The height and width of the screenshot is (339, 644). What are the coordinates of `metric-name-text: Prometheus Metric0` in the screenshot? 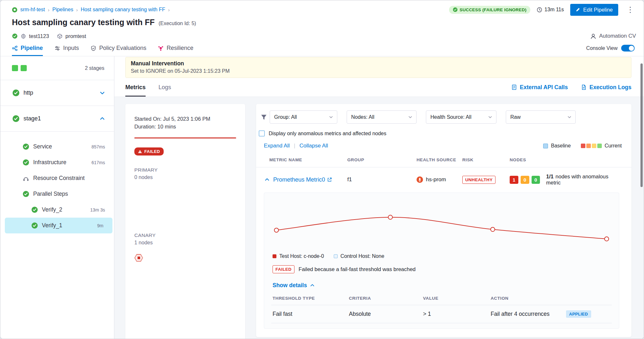 It's located at (299, 180).